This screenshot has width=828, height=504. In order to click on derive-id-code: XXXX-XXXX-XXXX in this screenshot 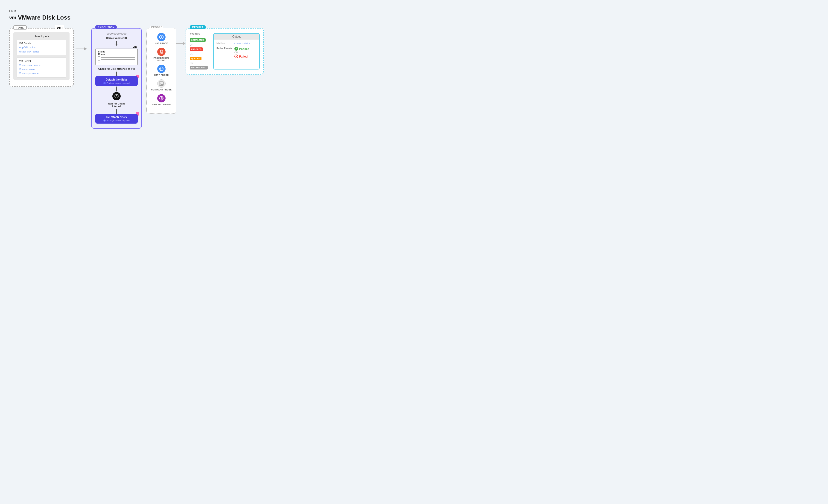, I will do `click(117, 34)`.